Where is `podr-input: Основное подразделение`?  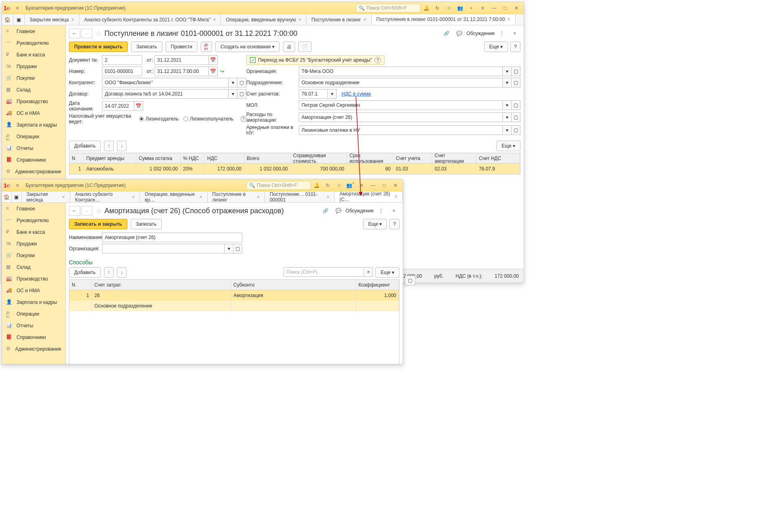
podr-input: Основное подразделение is located at coordinates (401, 83).